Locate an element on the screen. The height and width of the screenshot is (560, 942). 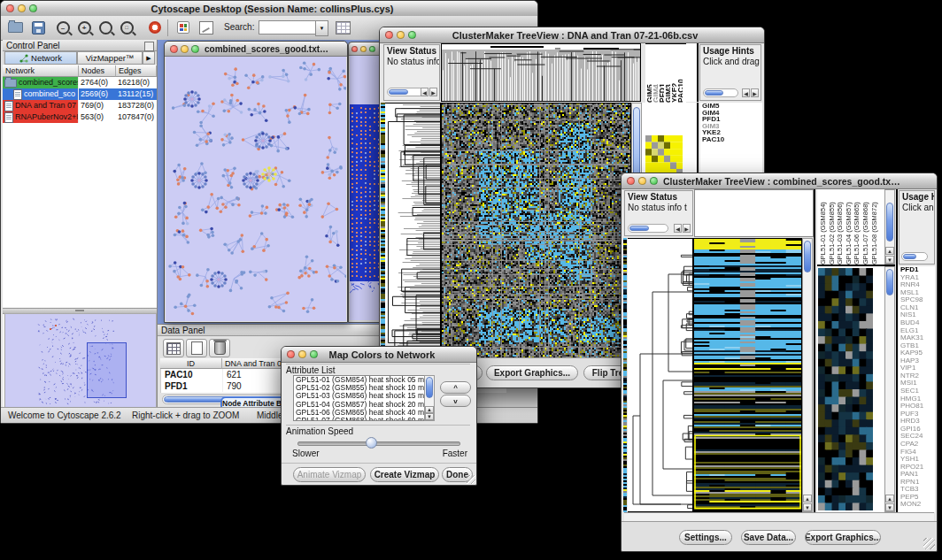
tv1-export-graphics-button: Export Graphics... is located at coordinates (532, 373).